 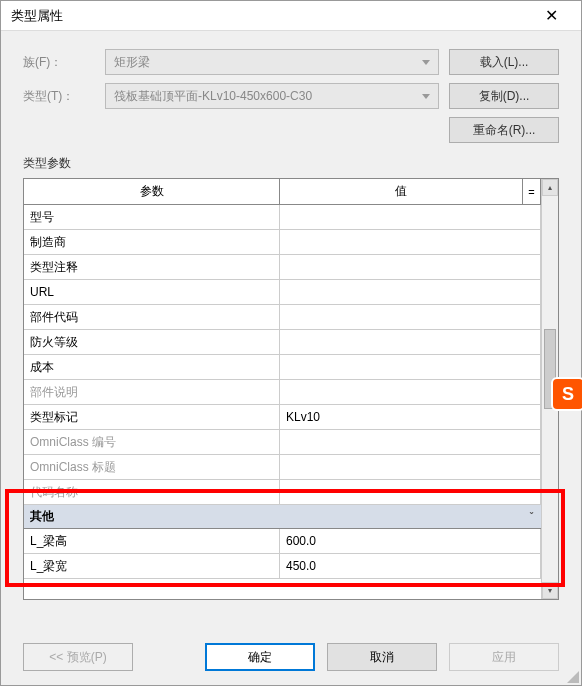 I want to click on header-param: 参数, so click(x=152, y=192).